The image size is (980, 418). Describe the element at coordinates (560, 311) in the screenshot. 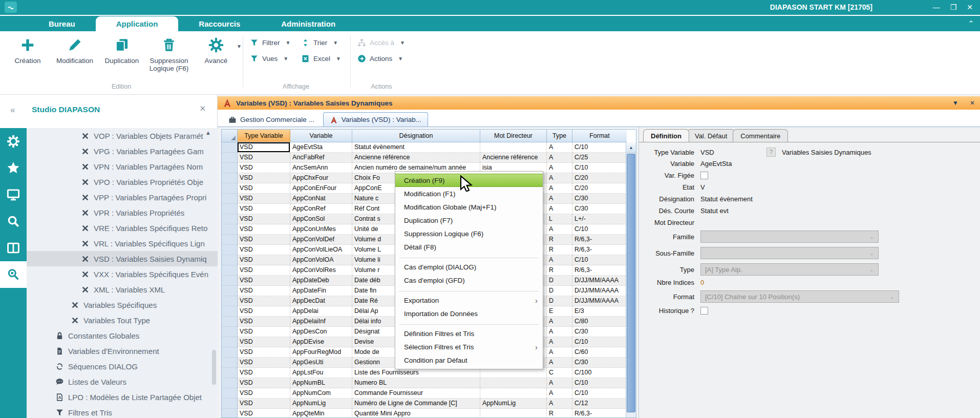

I see `cell-type: E` at that location.